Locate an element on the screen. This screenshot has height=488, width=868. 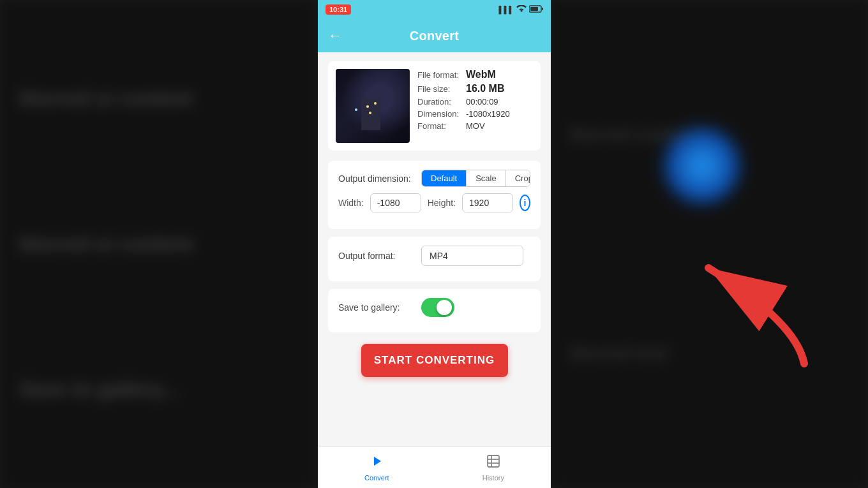
format2-value: MOV is located at coordinates (475, 126).